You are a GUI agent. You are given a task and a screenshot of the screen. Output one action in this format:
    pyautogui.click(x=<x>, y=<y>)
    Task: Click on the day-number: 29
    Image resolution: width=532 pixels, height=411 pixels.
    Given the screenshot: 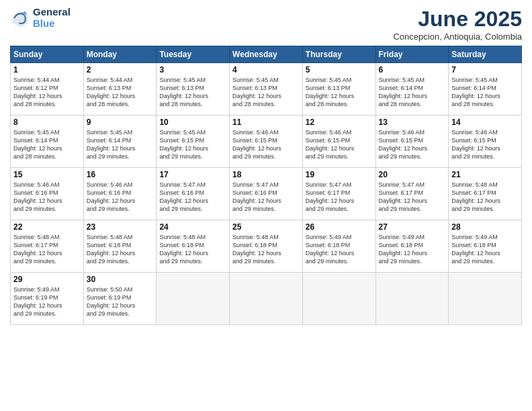 What is the action you would take?
    pyautogui.click(x=47, y=279)
    